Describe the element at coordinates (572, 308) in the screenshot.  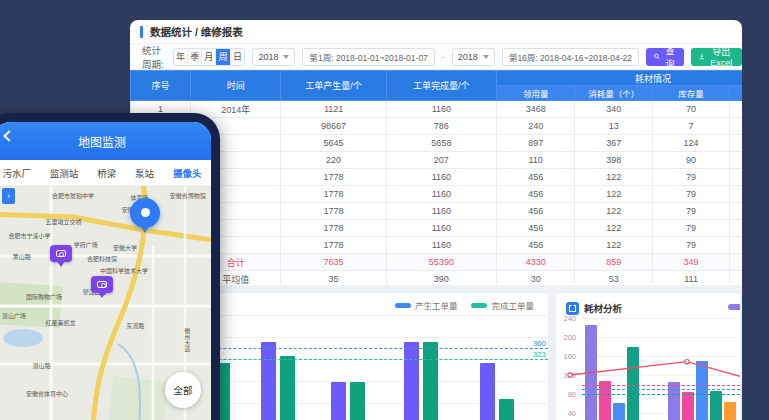
I see `chart-icon` at that location.